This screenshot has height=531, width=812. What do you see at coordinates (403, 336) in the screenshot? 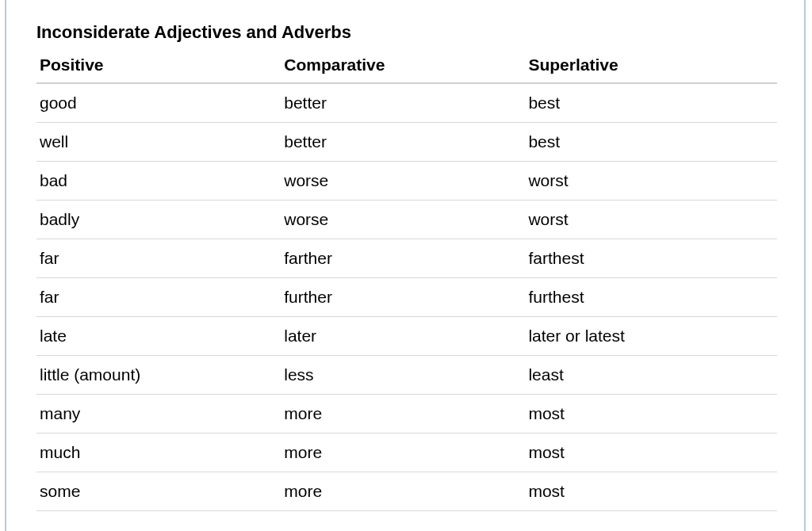
I see `cell-comparative: later` at bounding box center [403, 336].